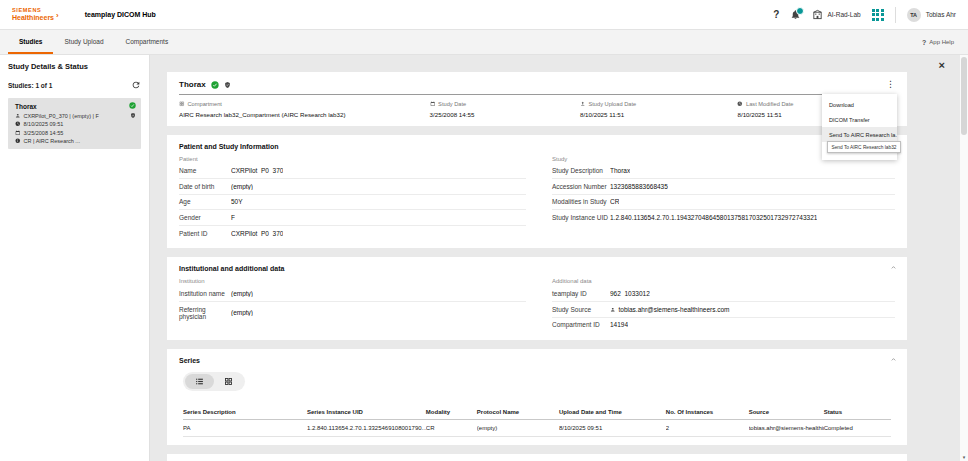 The image size is (968, 461). What do you see at coordinates (352, 203) in the screenshot?
I see `field-row: Age50Y` at bounding box center [352, 203].